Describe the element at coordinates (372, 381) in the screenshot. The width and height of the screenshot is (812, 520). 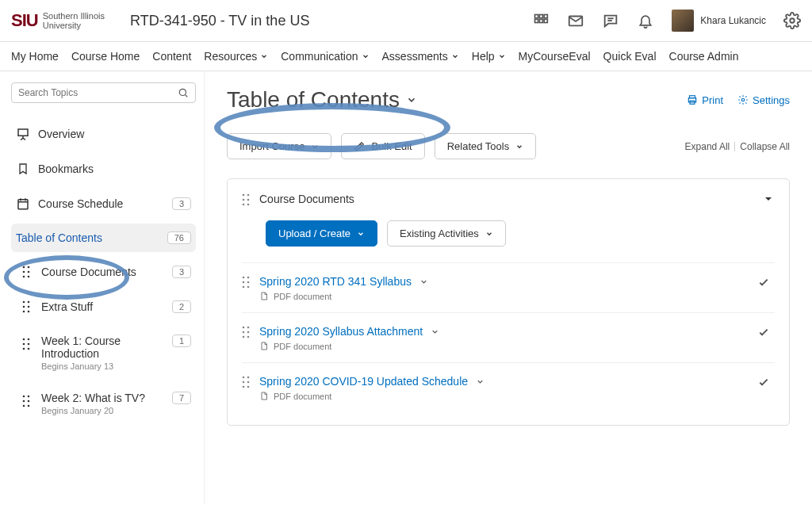
I see `document-title: Spring 2020 COVID-19 Updated Schedule` at that location.